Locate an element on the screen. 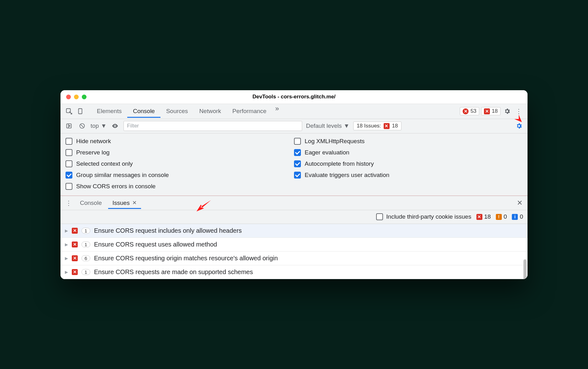  main-toolbar: Elements Console Sources Network Perform… is located at coordinates (294, 112).